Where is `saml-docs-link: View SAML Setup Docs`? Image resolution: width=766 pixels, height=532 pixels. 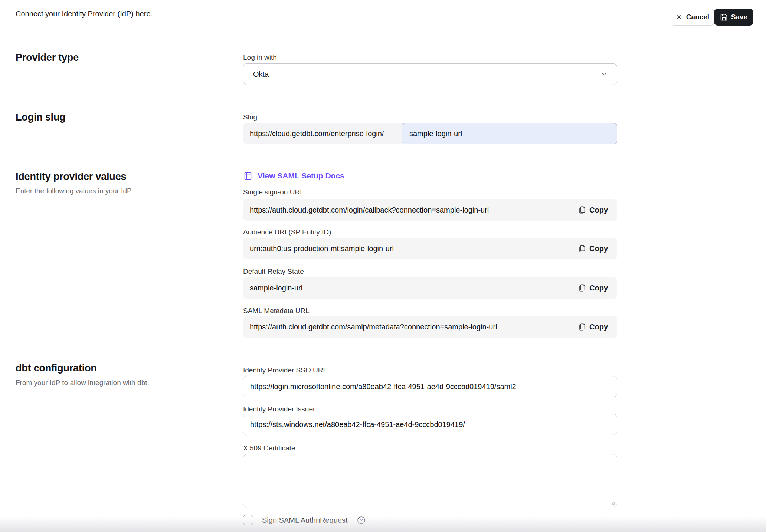 saml-docs-link: View SAML Setup Docs is located at coordinates (294, 176).